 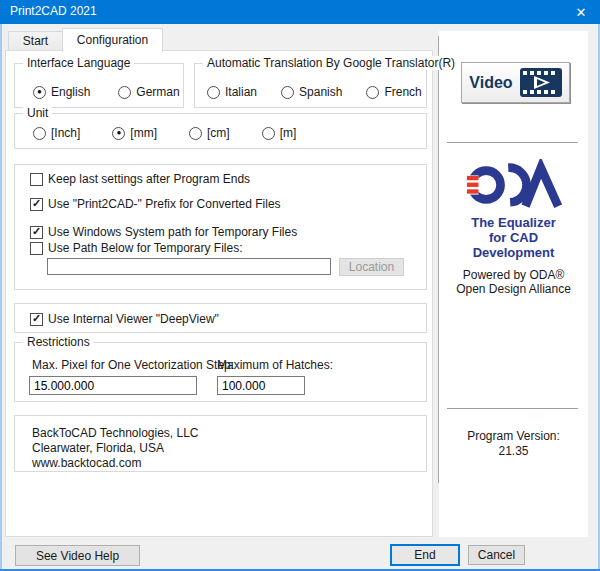 I want to click on radio-german: German, so click(x=148, y=92).